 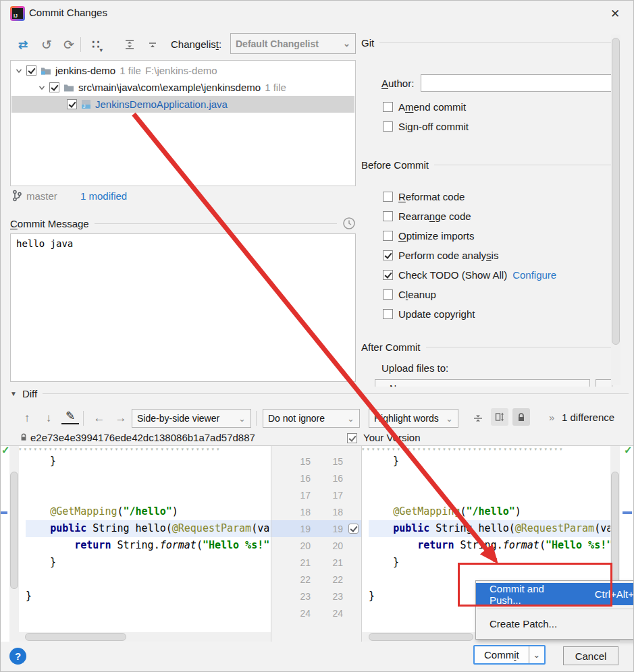 I want to click on rollback-icon: ↺, so click(x=47, y=45).